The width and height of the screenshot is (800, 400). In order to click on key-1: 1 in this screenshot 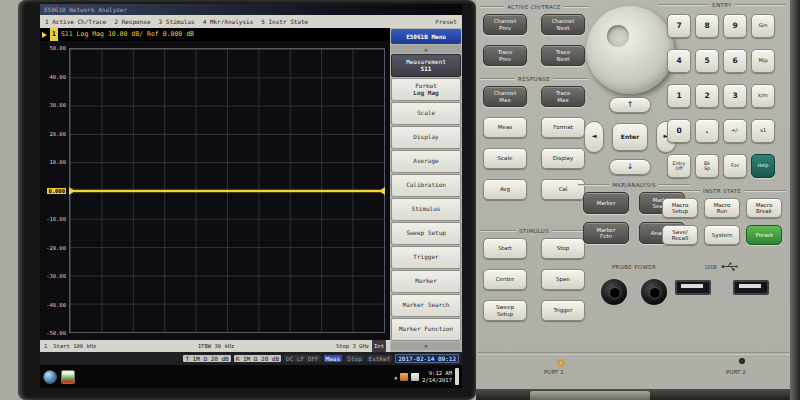, I will do `click(679, 96)`.